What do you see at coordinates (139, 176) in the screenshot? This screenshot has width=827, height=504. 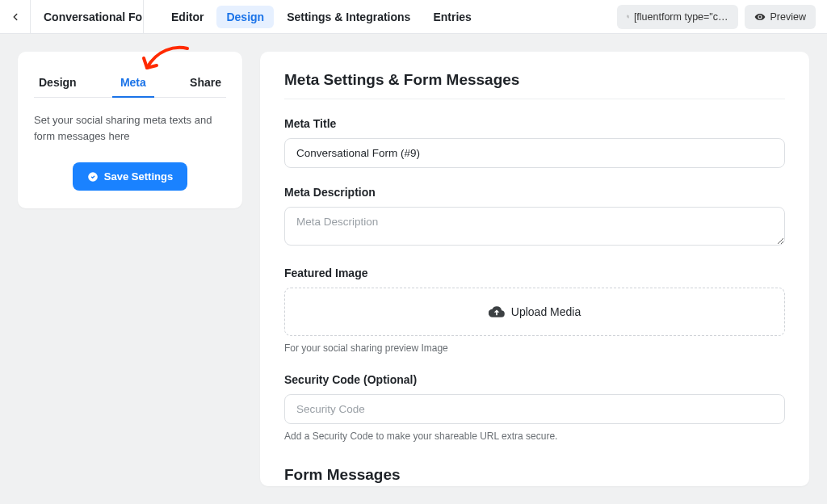 I see `save-button-label: Save Settings` at bounding box center [139, 176].